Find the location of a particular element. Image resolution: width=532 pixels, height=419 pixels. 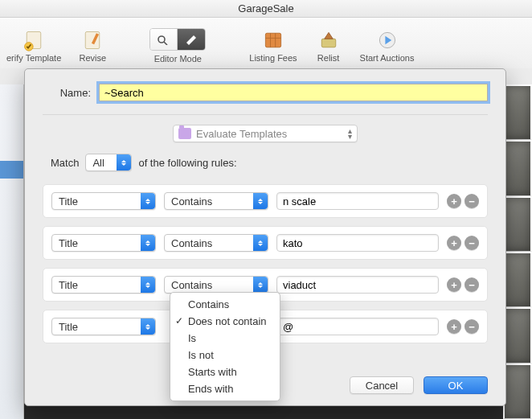

window-title: GarageSale is located at coordinates (266, 9).